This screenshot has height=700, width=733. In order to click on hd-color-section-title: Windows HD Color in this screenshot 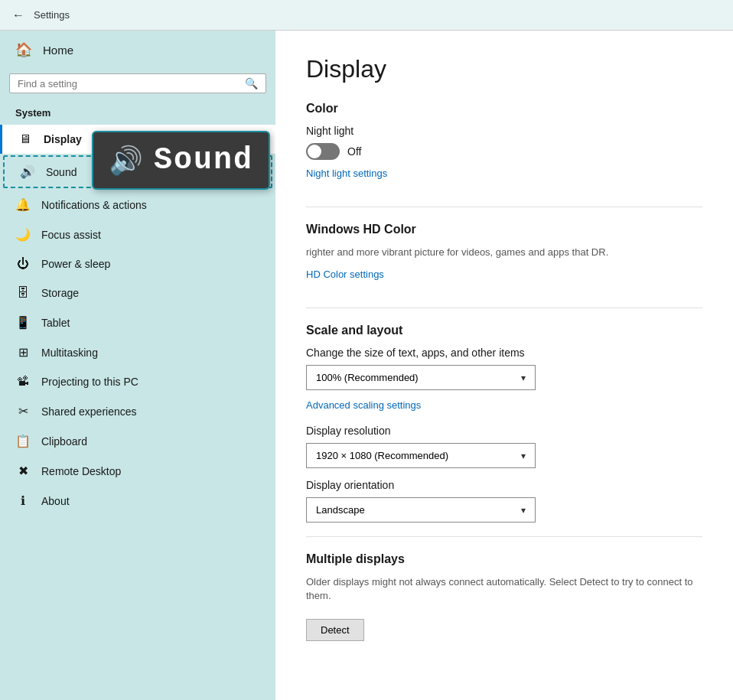, I will do `click(504, 230)`.